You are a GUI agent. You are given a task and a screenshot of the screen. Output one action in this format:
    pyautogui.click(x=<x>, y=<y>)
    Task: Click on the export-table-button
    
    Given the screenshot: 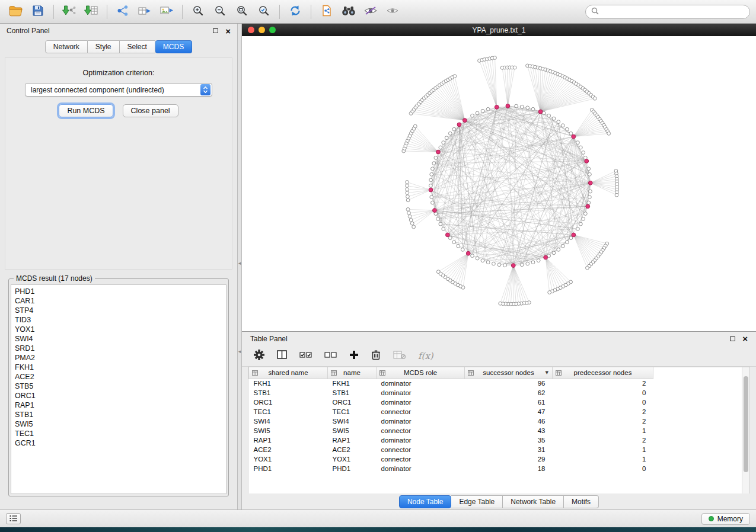 What is the action you would take?
    pyautogui.click(x=145, y=12)
    